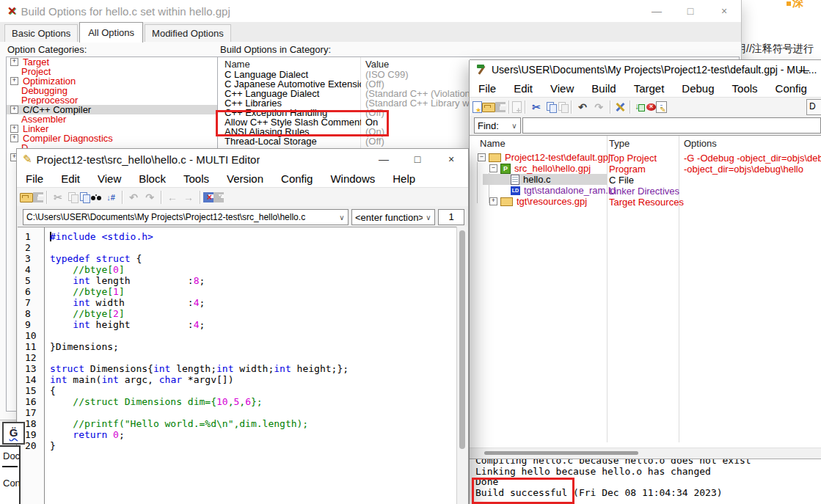 Image resolution: width=821 pixels, height=504 pixels. I want to click on find-icon, so click(96, 197).